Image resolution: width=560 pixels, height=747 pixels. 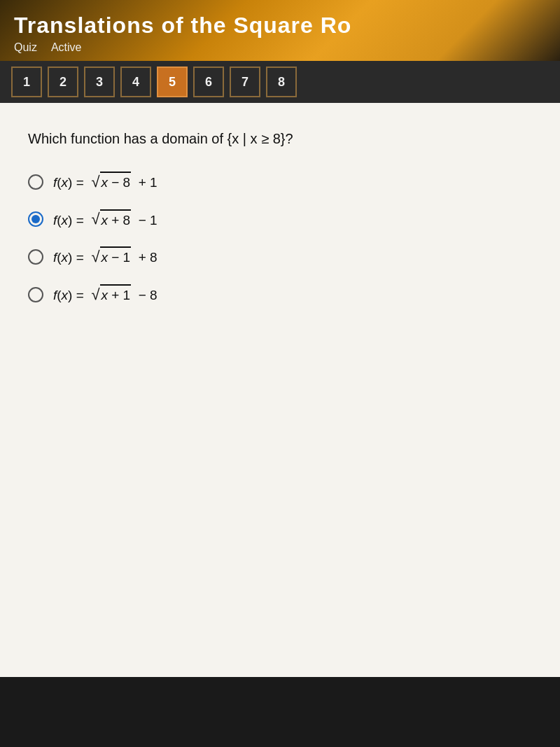 What do you see at coordinates (25, 48) in the screenshot?
I see `quiz-label: Quiz` at bounding box center [25, 48].